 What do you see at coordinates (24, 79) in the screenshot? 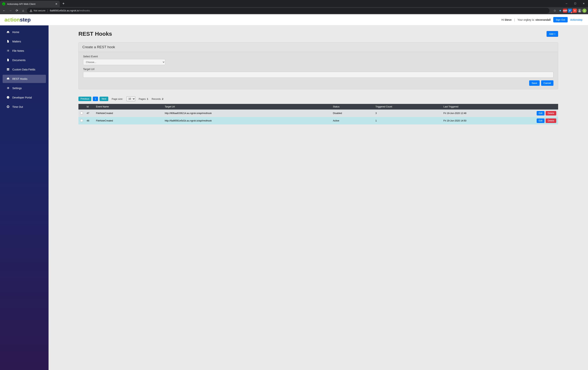
I see `sidebar-item-rest-hooks: REST Hooks` at bounding box center [24, 79].